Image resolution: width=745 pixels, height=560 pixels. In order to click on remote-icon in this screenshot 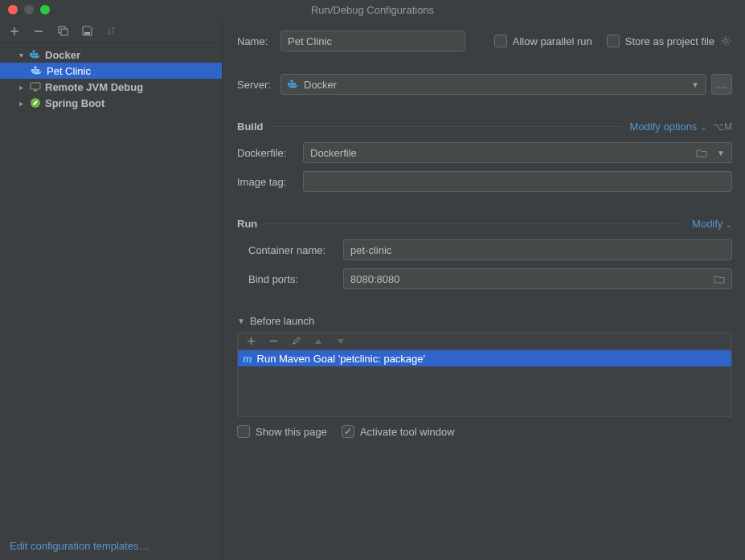, I will do `click(35, 87)`.